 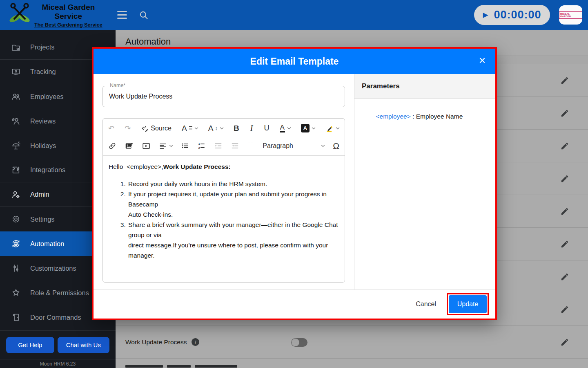 I want to click on reviews-icon, so click(x=16, y=121).